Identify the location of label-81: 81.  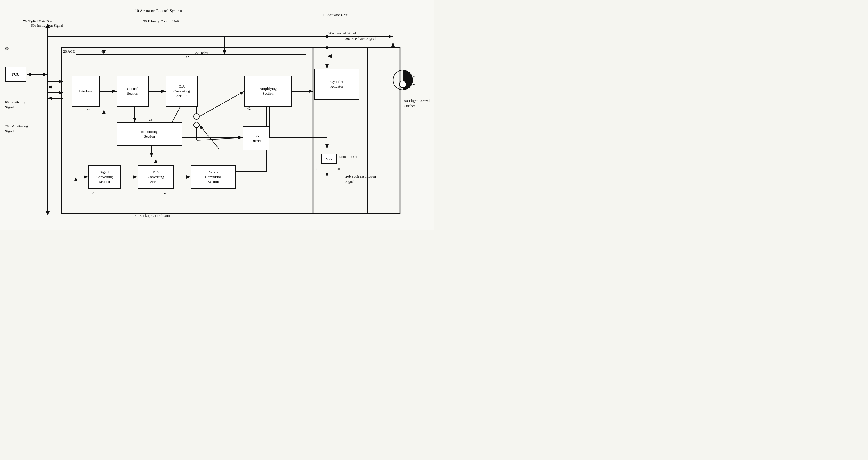
(339, 169).